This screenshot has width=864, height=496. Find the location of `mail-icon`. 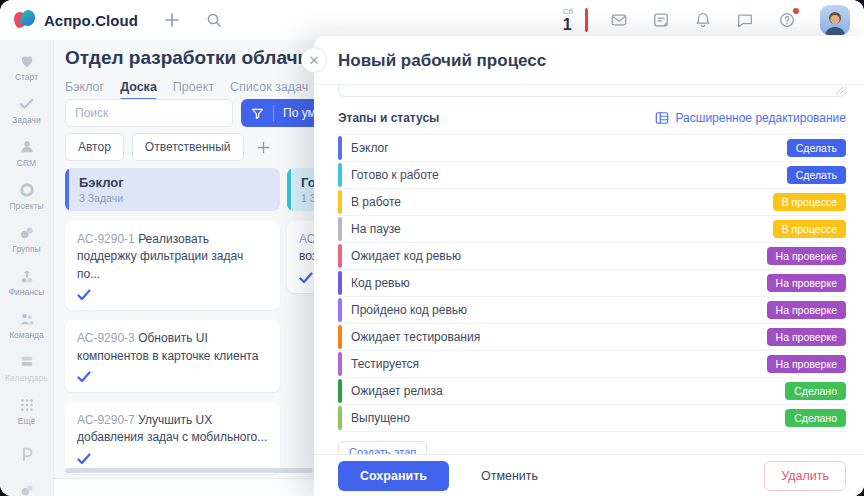

mail-icon is located at coordinates (619, 20).